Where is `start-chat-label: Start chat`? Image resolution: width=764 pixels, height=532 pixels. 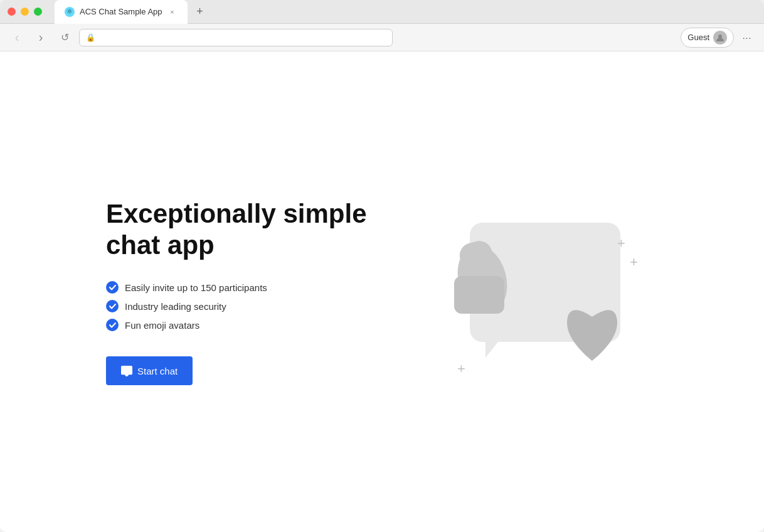 start-chat-label: Start chat is located at coordinates (157, 371).